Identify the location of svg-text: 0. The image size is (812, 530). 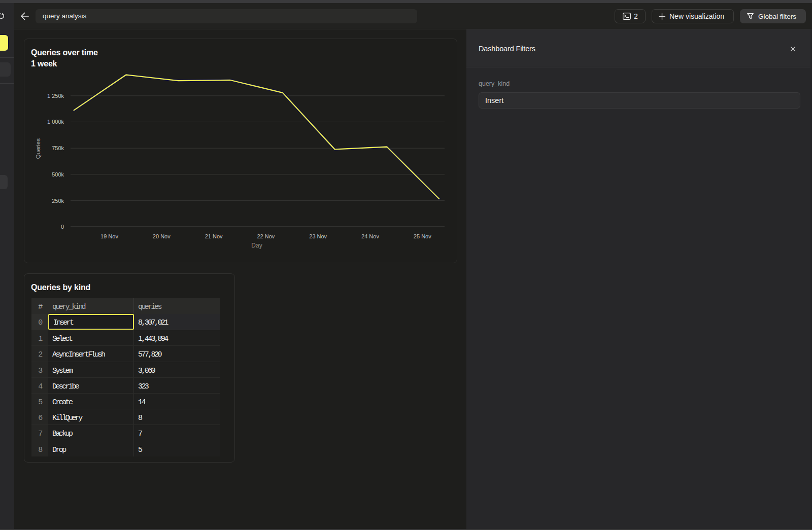
(62, 227).